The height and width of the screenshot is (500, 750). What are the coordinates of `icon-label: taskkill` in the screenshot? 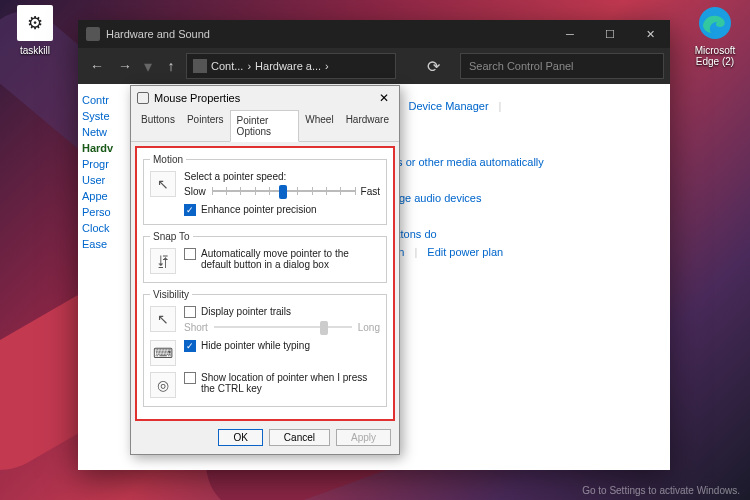 It's located at (35, 50).